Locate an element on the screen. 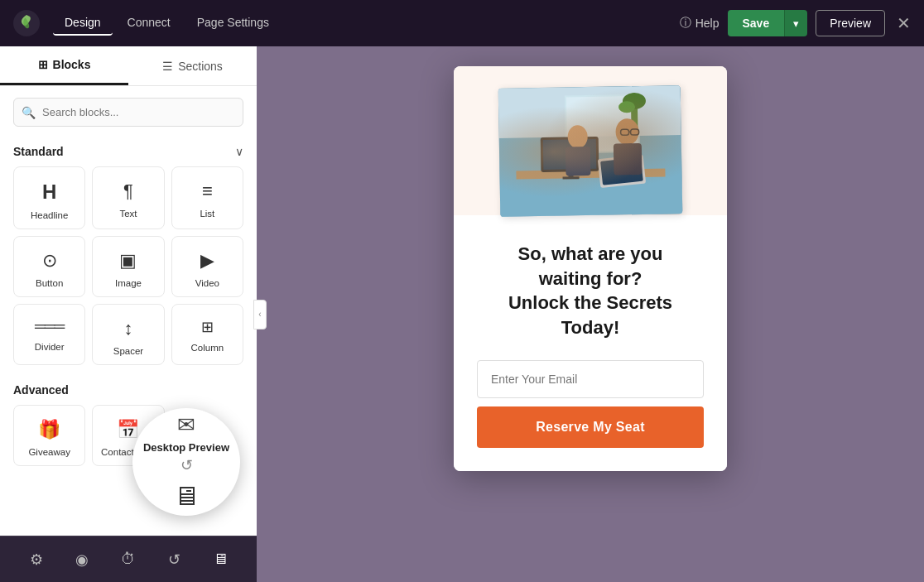 The width and height of the screenshot is (924, 582). sections-tab-icon: ☰ is located at coordinates (167, 66).